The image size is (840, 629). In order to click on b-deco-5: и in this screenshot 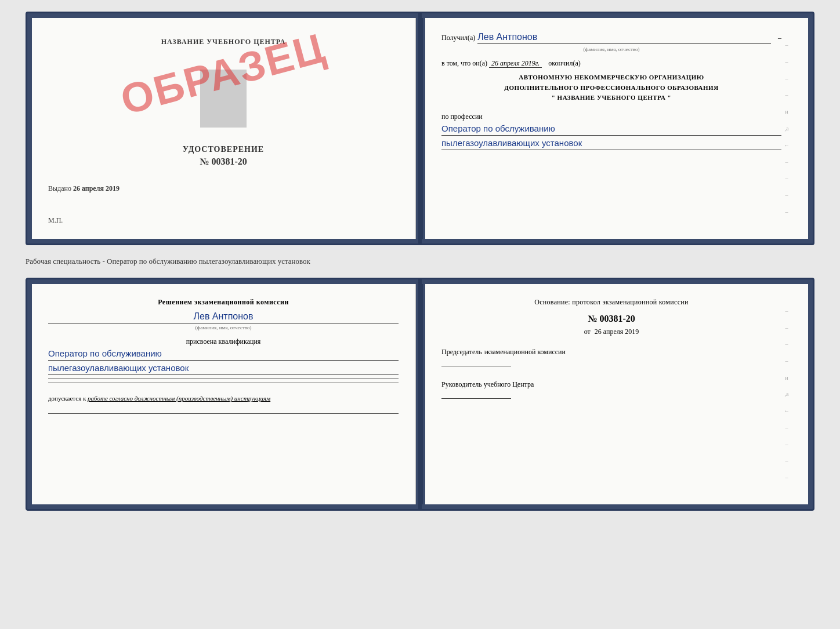, I will do `click(787, 378)`.